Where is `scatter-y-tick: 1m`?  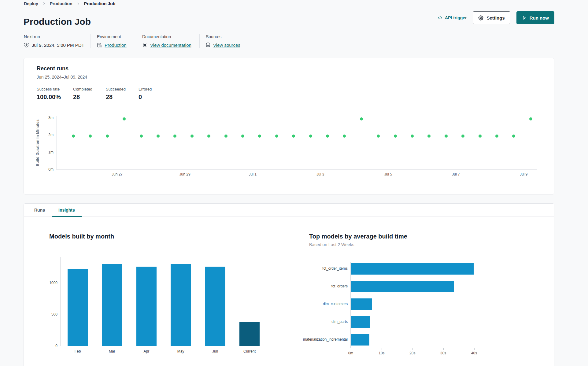 scatter-y-tick: 1m is located at coordinates (47, 152).